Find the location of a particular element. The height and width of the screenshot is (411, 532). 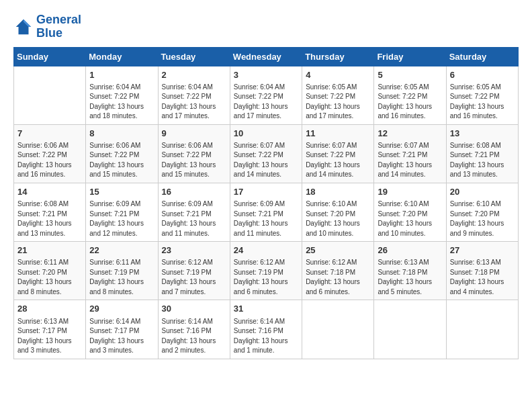

cell-content: Sunrise: 6:10 AMSunset: 7:20 PMDaylight:… is located at coordinates (410, 219).